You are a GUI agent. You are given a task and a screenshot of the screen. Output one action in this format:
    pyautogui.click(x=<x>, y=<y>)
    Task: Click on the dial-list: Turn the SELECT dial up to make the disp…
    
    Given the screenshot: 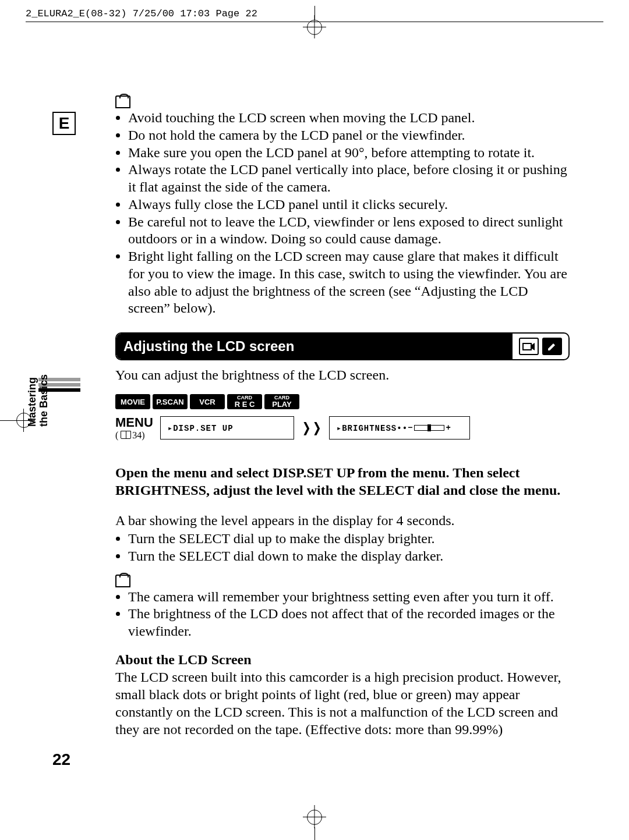 What is the action you would take?
    pyautogui.click(x=342, y=548)
    